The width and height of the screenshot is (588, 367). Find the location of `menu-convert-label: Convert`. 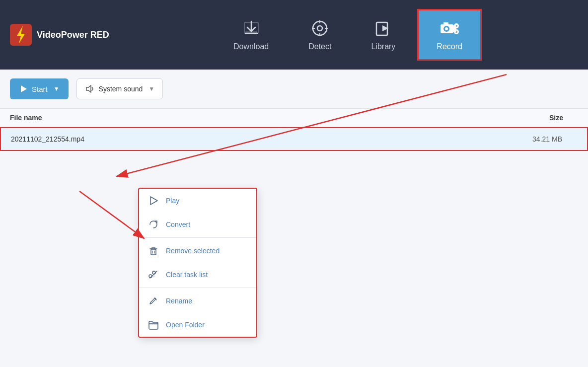

menu-convert-label: Convert is located at coordinates (178, 224).